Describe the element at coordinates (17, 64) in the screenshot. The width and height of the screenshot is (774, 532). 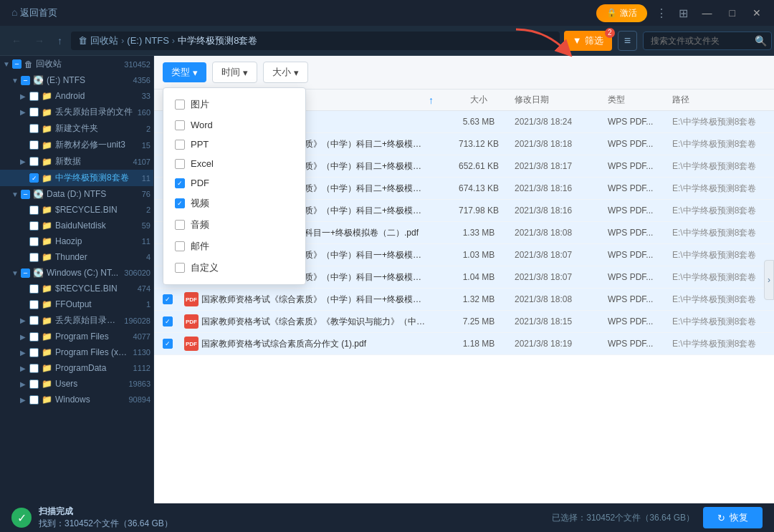
I see `tree-checkbox-recycle` at that location.